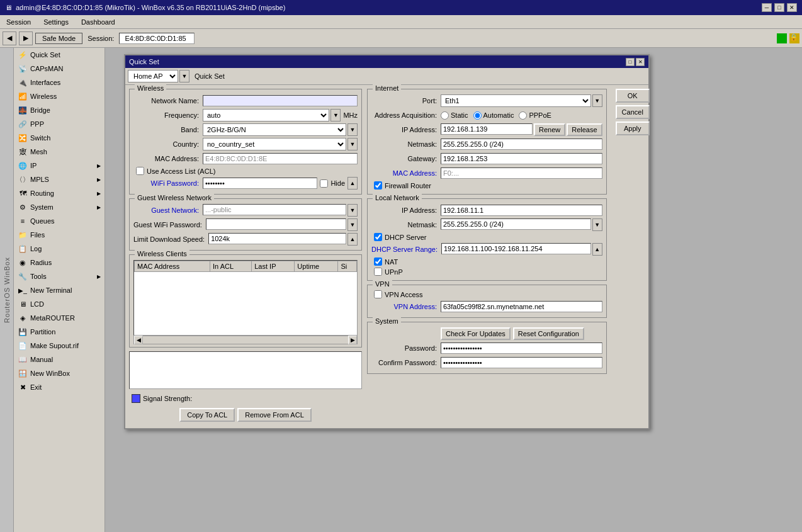 The height and width of the screenshot is (532, 802). Describe the element at coordinates (59, 318) in the screenshot. I see `sidebar-item-metarouter: ◈ MetaROUTER` at that location.